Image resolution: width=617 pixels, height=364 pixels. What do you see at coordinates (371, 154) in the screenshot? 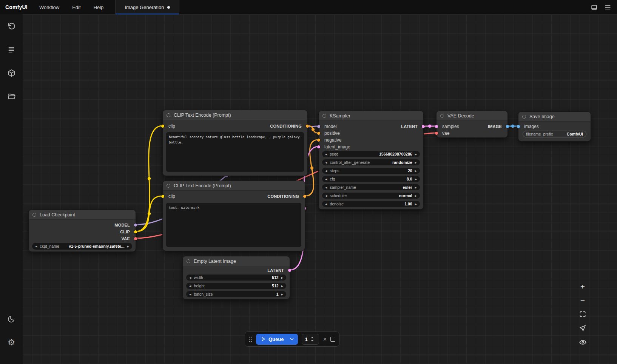
I see `widget-seed: seed 156680208700286` at bounding box center [371, 154].